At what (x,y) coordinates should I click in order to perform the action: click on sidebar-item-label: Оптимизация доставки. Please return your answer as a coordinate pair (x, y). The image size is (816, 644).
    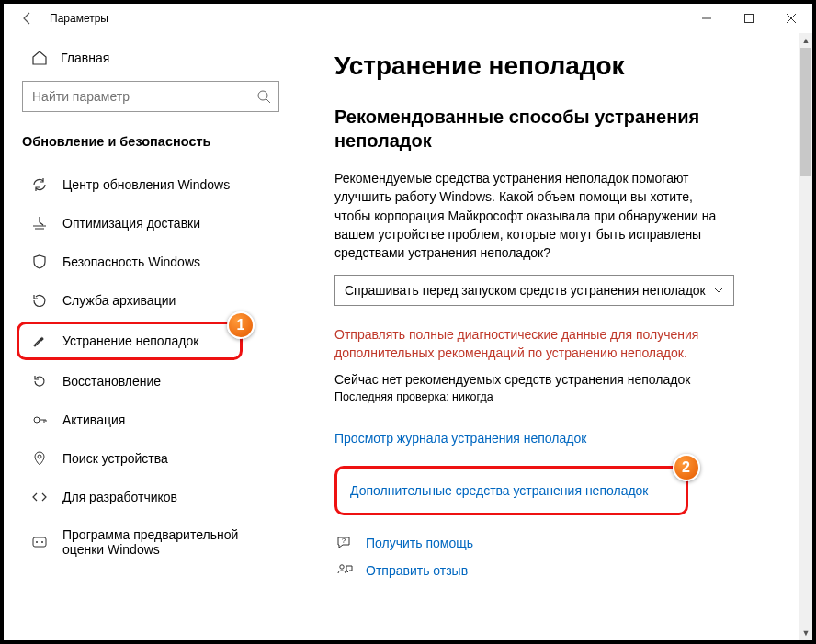
    Looking at the image, I should click on (131, 223).